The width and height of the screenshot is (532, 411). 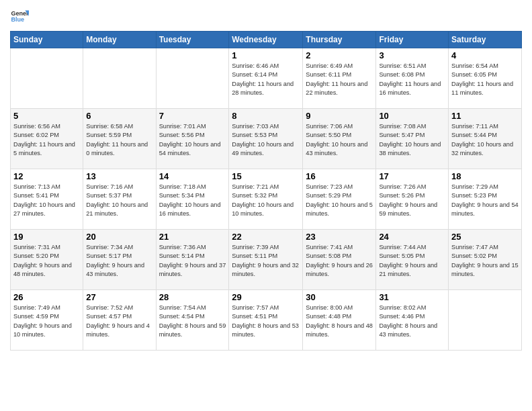 What do you see at coordinates (339, 200) in the screenshot?
I see `day-info: Sunrise: 7:23 AMSunset: 5:29 PMDaylight:…` at bounding box center [339, 200].